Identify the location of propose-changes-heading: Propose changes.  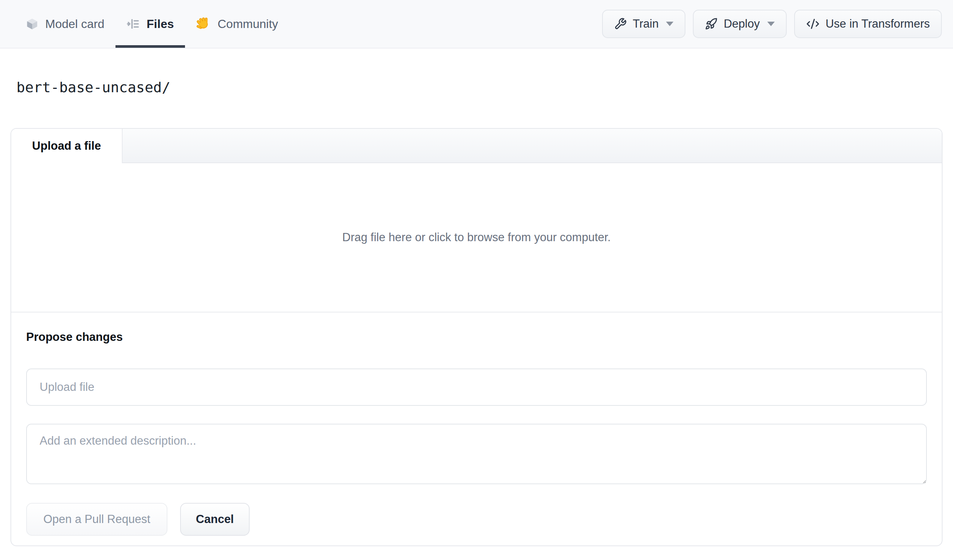
(476, 337).